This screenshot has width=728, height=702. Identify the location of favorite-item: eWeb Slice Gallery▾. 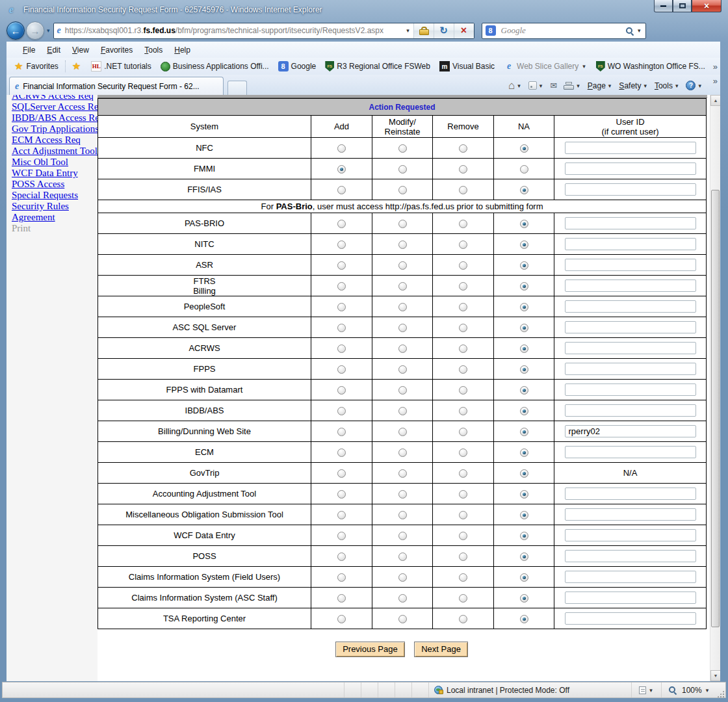
(545, 66).